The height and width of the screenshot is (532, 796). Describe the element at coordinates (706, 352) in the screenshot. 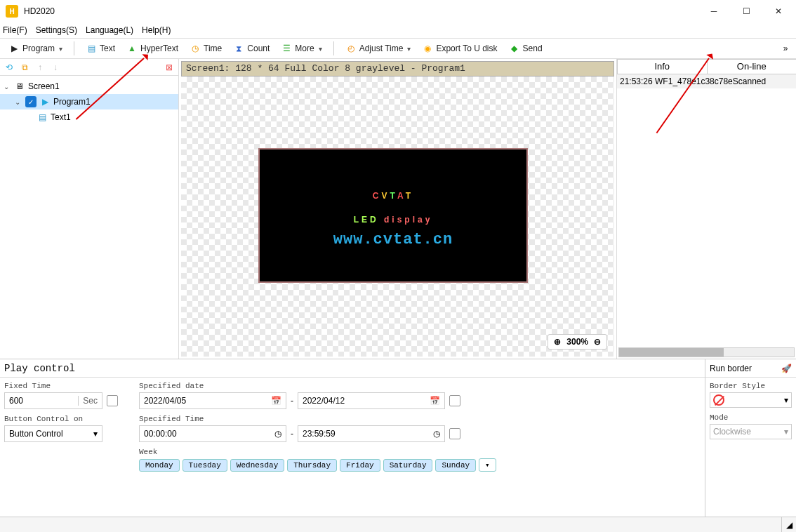

I see `log-scrollbar` at that location.